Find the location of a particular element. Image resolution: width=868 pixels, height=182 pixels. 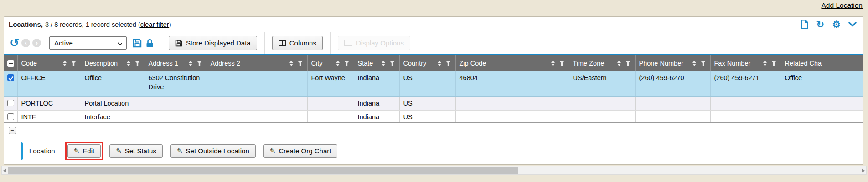

column-header-description: Description is located at coordinates (113, 63).